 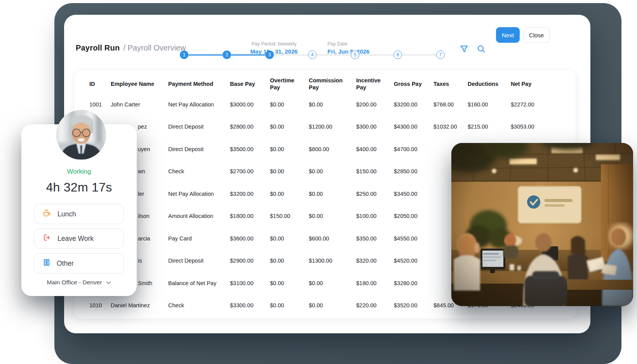 I want to click on cell-base-pay: $3300.00, so click(x=250, y=305).